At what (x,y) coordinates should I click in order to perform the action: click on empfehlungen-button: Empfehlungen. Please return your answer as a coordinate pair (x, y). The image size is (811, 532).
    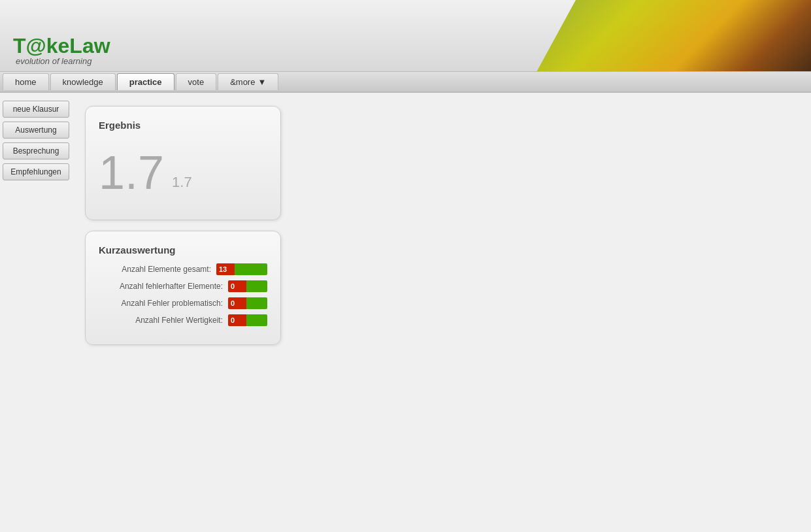
    Looking at the image, I should click on (36, 172).